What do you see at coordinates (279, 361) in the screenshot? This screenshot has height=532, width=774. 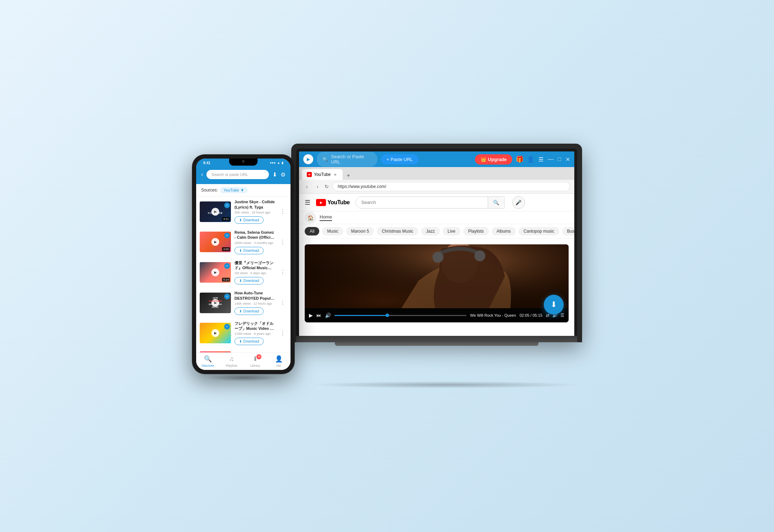 I see `nav-item-me: 👤 Me` at bounding box center [279, 361].